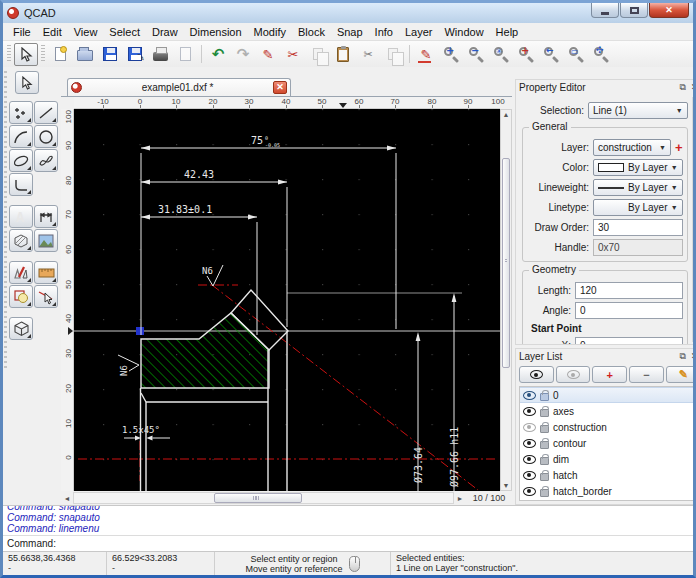 The height and width of the screenshot is (578, 696). Describe the element at coordinates (374, 544) in the screenshot. I see `command-input` at that location.